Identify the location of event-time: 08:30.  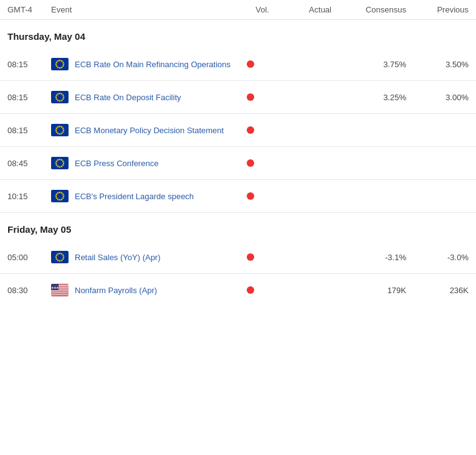
(29, 290).